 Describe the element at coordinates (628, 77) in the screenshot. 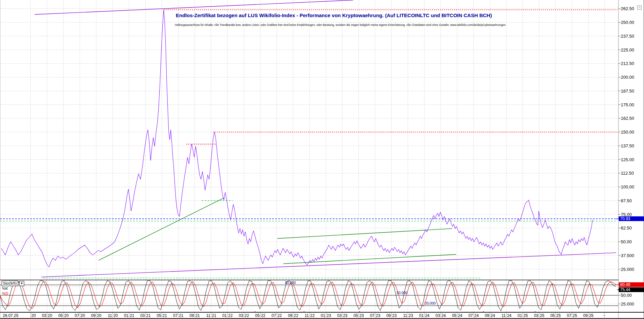

I see `y-axis-tick-label: 200.00` at that location.